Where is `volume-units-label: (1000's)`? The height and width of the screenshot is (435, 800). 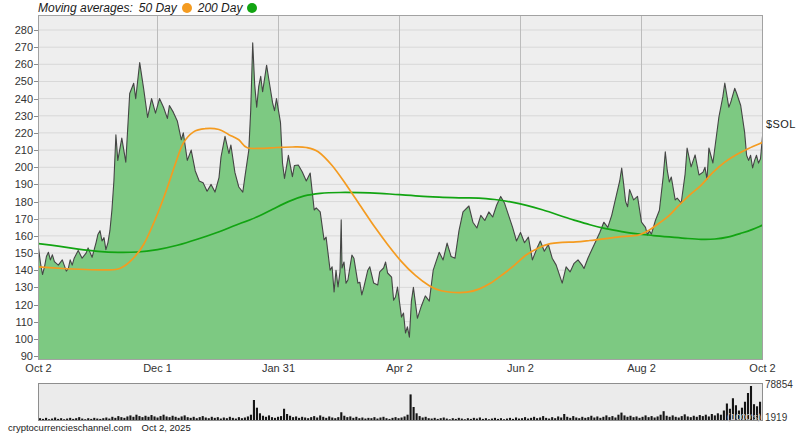 volume-units-label: (1000's) is located at coordinates (744, 416).